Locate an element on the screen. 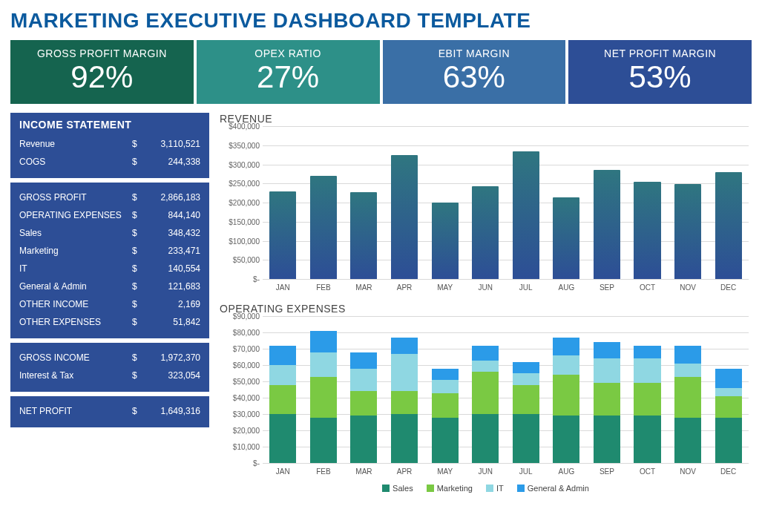 The height and width of the screenshot is (532, 762). y-axis-tick: $20,000 is located at coordinates (246, 430).